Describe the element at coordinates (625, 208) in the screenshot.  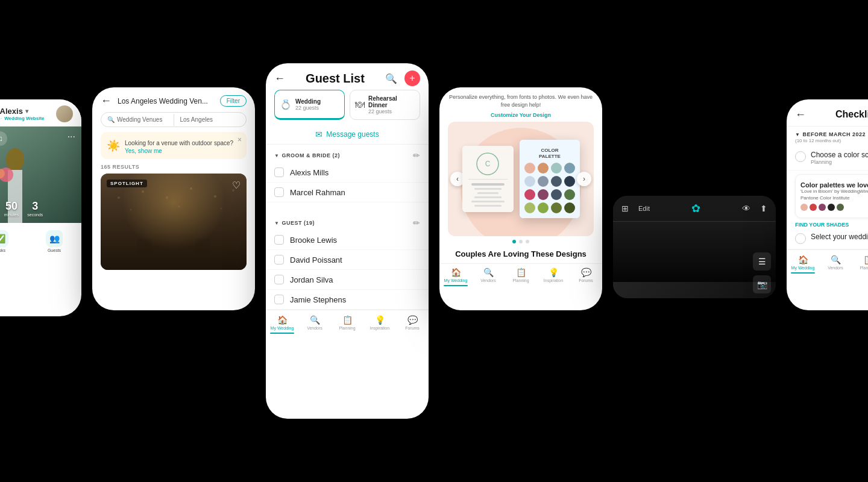
I see `grid-icon: ⊞` at that location.